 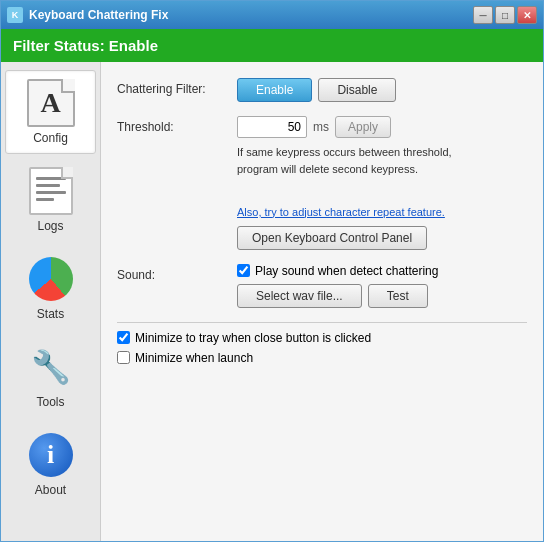 I want to click on test-button: Test, so click(x=398, y=296).